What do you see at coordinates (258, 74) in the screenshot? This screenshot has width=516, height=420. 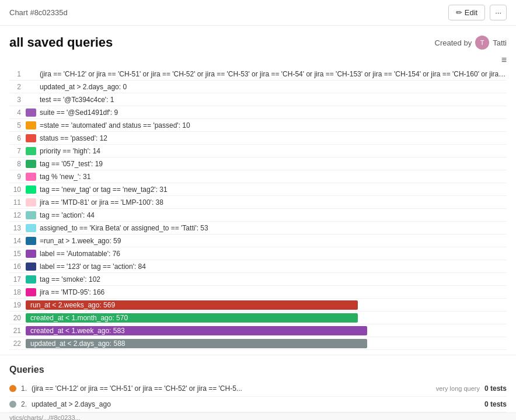 I see `chart-row: 1(jira == 'CH-12' or jira == 'CH-51' or …` at bounding box center [258, 74].